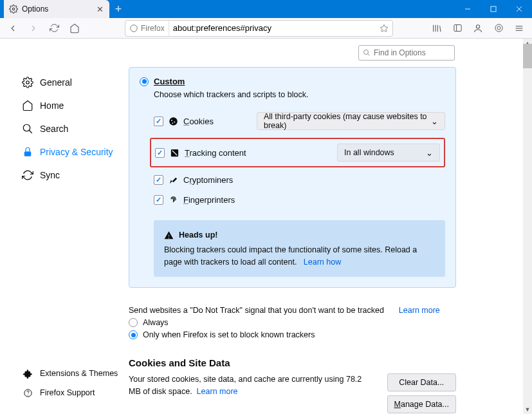 This screenshot has width=532, height=414. Describe the element at coordinates (291, 256) in the screenshot. I see `warning-body: Blocking trackers could impact the funct…` at that location.